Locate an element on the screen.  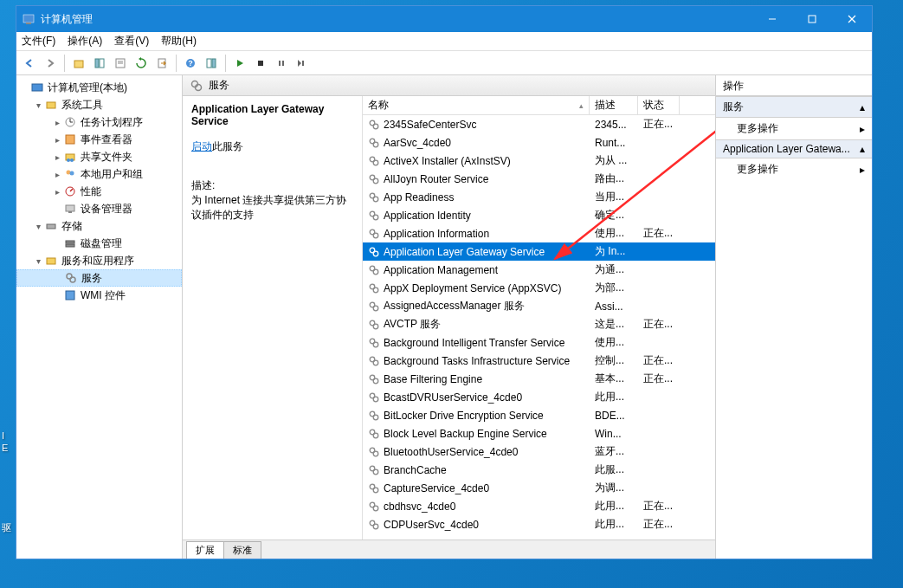
service-row: Application Management为通... is located at coordinates (539, 270).